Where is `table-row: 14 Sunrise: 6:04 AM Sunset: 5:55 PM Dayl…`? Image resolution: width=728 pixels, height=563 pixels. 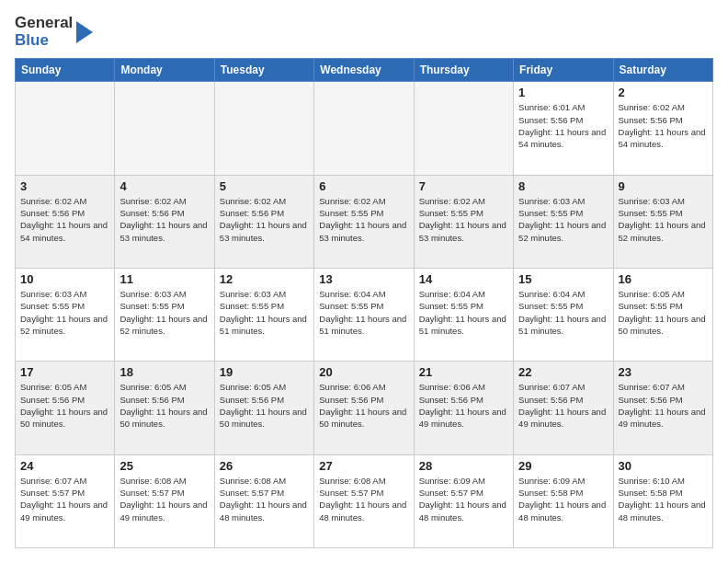 table-row: 14 Sunrise: 6:04 AM Sunset: 5:55 PM Dayl… is located at coordinates (463, 315).